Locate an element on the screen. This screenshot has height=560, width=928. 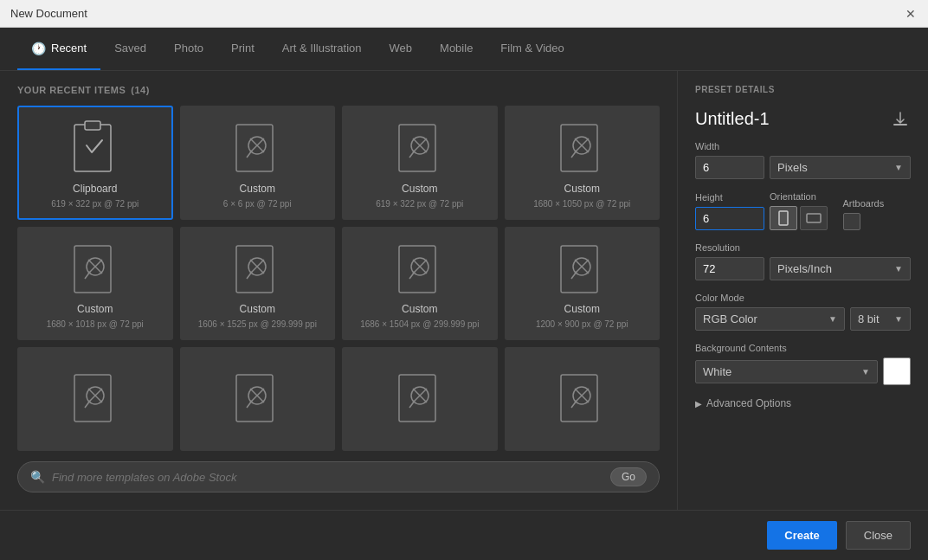
landscape-button is located at coordinates (814, 218).